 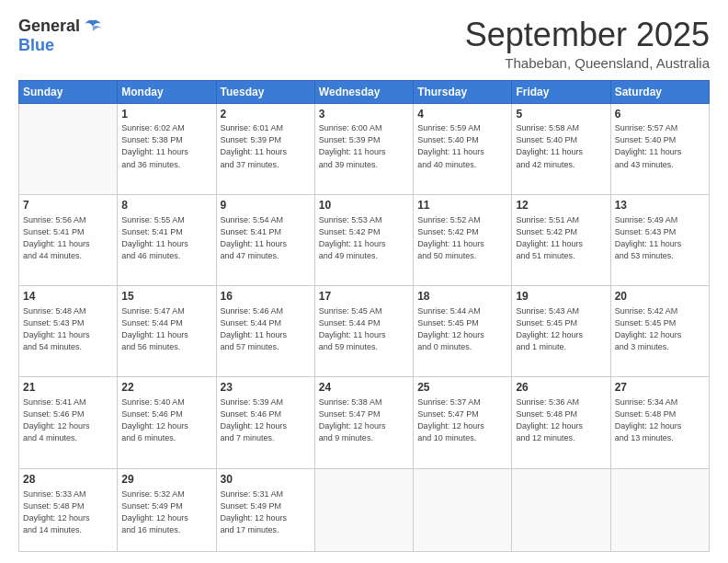 What do you see at coordinates (266, 296) in the screenshot?
I see `day-number: 16` at bounding box center [266, 296].